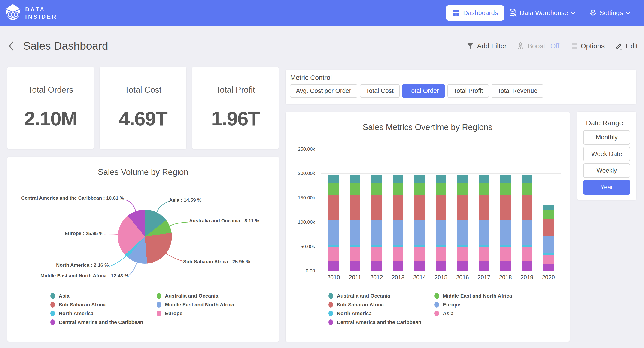 The image size is (644, 348). What do you see at coordinates (441, 223) in the screenshot?
I see `bar-2015` at bounding box center [441, 223].